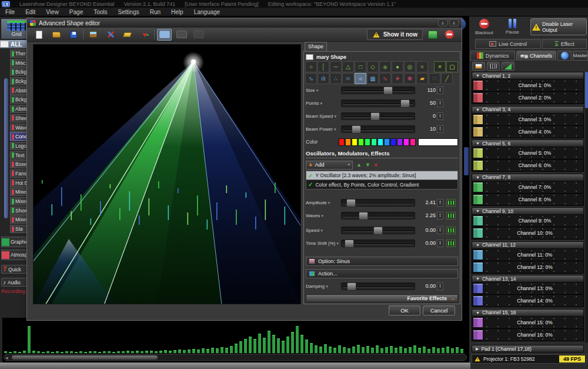 The image size is (588, 369). Describe the element at coordinates (323, 129) in the screenshot. I see `shape-beam-power-label: Beam Power ▾` at that location.